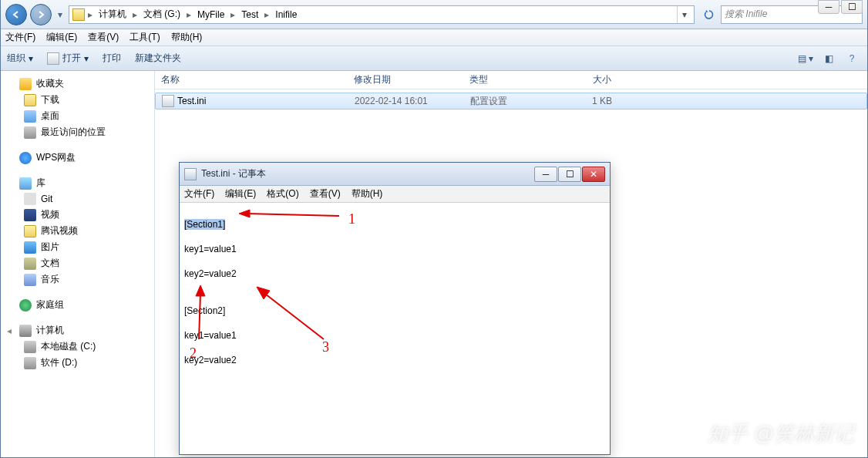 This screenshot has width=868, height=458. Describe the element at coordinates (77, 116) in the screenshot. I see `sidebar-item-desktop: 桌面` at that location.